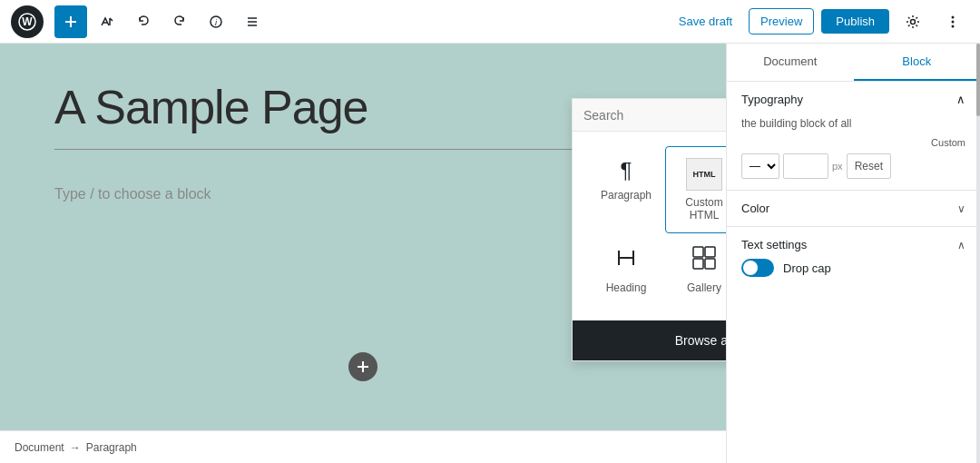  Describe the element at coordinates (655, 115) in the screenshot. I see `search-input` at that location.